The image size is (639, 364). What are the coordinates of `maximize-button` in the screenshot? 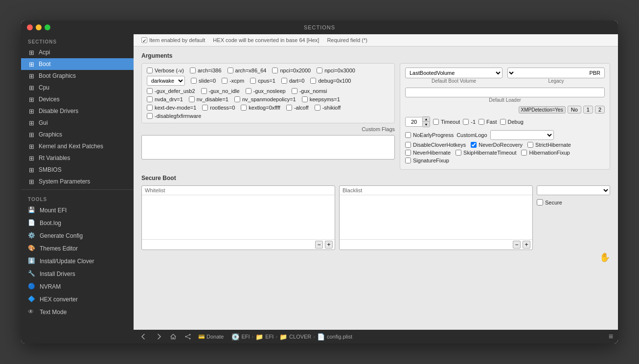 It's located at (47, 27).